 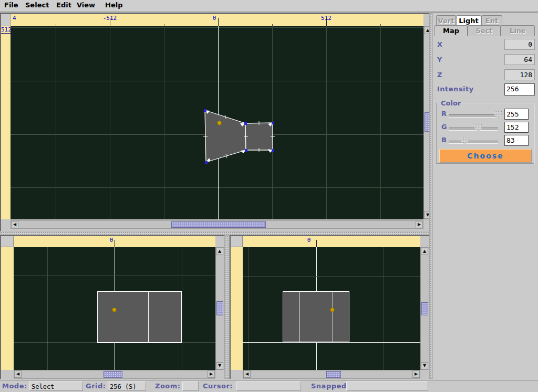 I want to click on snapped-field, so click(x=387, y=386).